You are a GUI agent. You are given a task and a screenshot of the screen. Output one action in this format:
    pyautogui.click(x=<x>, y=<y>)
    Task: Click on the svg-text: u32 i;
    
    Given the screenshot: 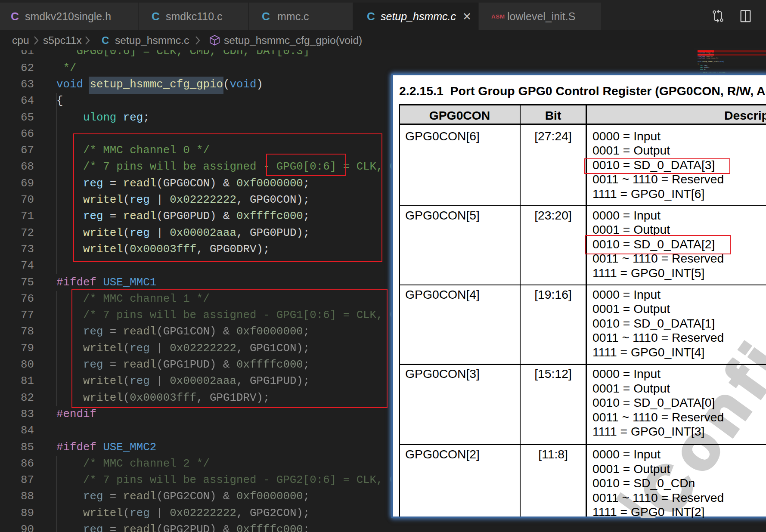 What is the action you would take?
    pyautogui.click(x=703, y=69)
    